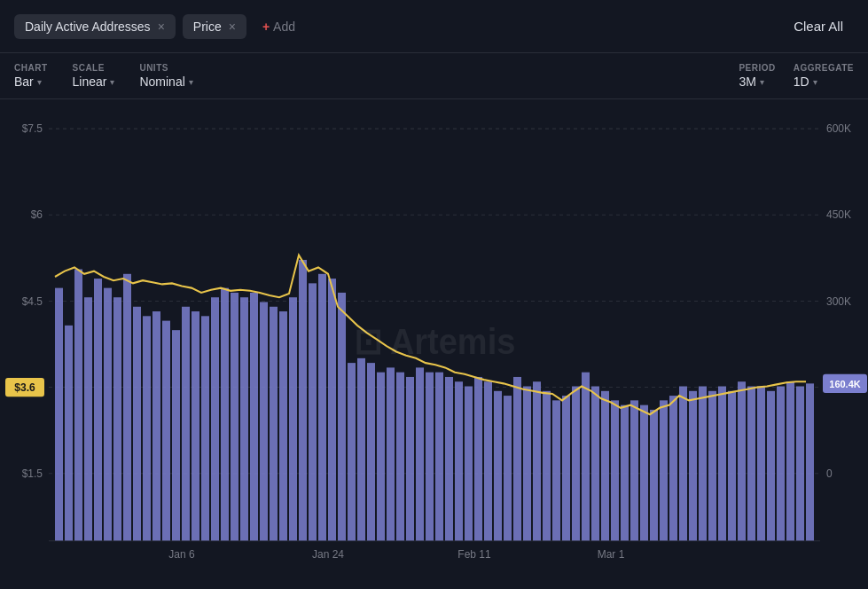  I want to click on aggregate-value: 1D, so click(802, 82).